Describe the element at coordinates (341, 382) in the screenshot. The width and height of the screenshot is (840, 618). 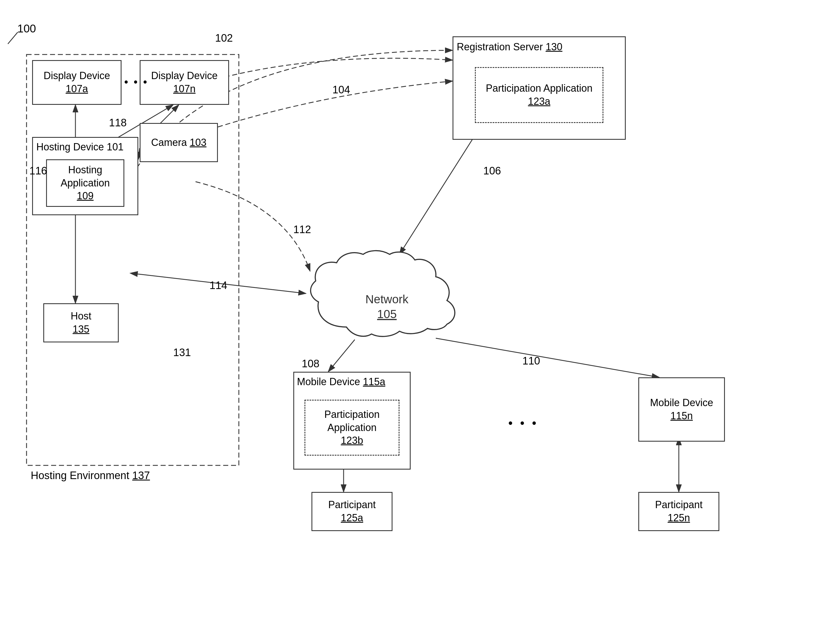
I see `mobile-device-a-label: Mobile Device 115a` at that location.